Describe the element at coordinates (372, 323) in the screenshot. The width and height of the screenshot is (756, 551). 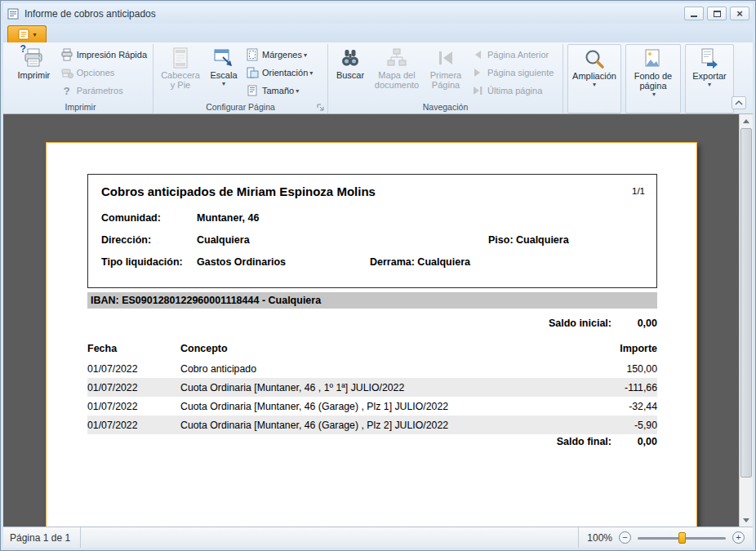
I see `saldo-inicial-row: Saldo inicial: 0,00` at that location.